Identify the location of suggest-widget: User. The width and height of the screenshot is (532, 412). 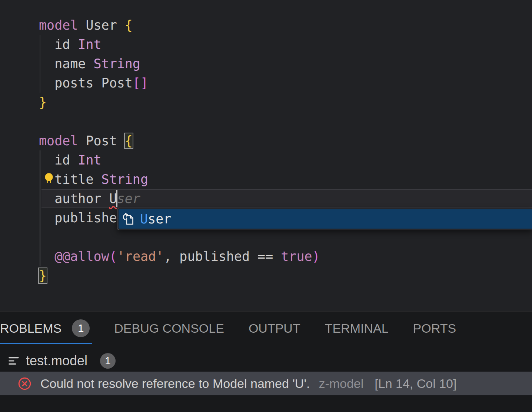
(325, 219).